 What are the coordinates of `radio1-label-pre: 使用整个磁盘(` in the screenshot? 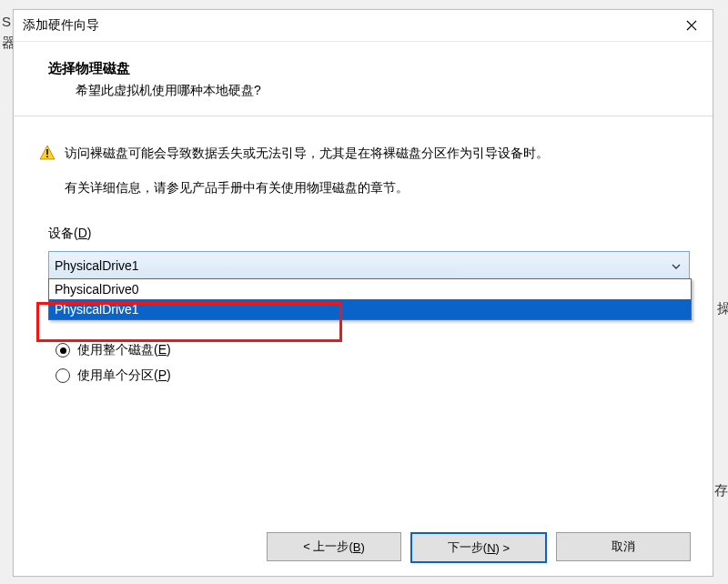 It's located at (118, 349).